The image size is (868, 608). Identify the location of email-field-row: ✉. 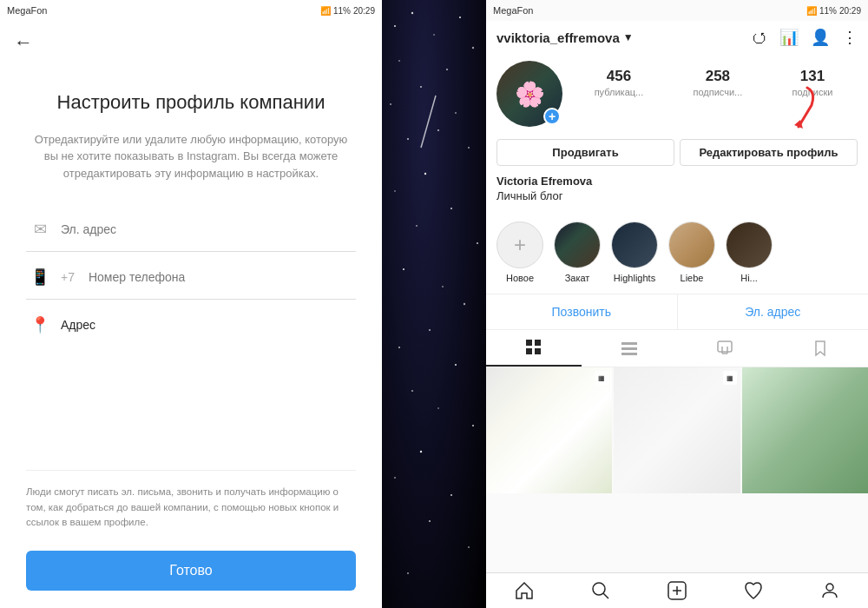
(191, 229).